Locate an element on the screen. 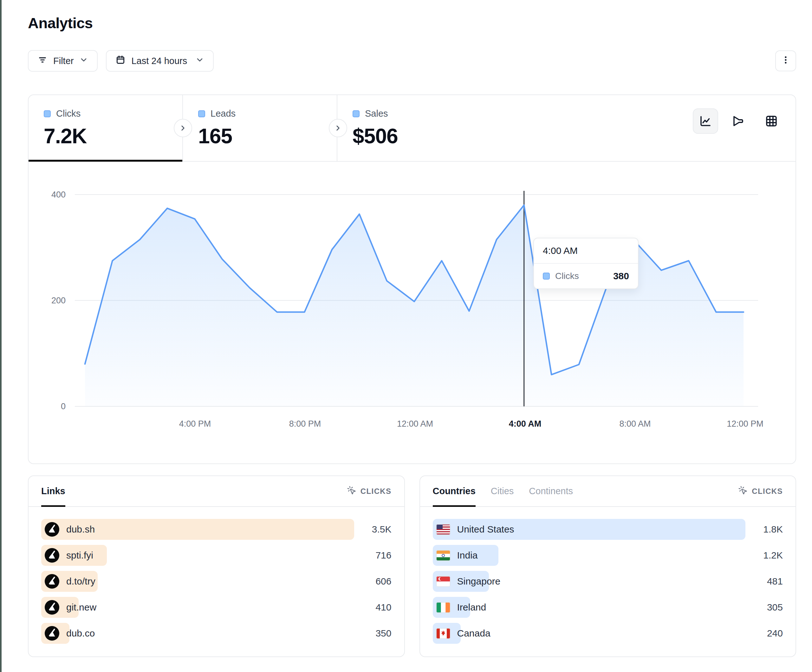  tab-links: Links is located at coordinates (53, 491).